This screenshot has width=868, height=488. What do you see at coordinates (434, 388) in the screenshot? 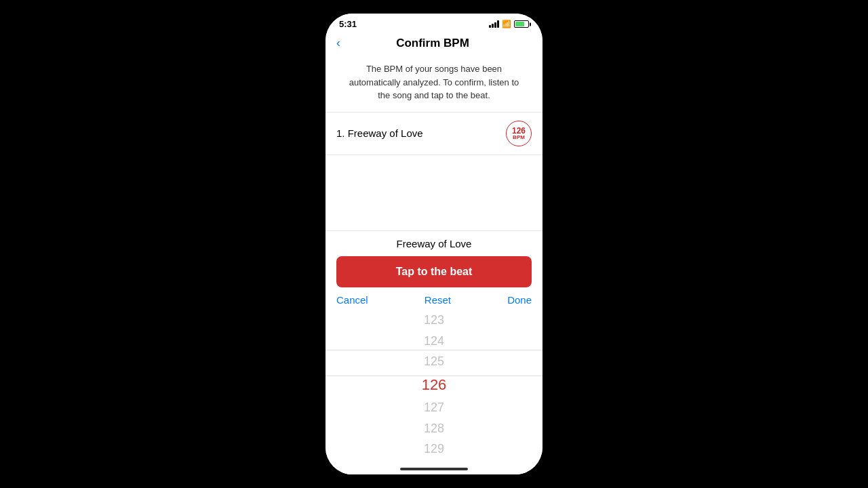
I see `bpm-picker: 123 124 125 126 127 128 129` at bounding box center [434, 388].